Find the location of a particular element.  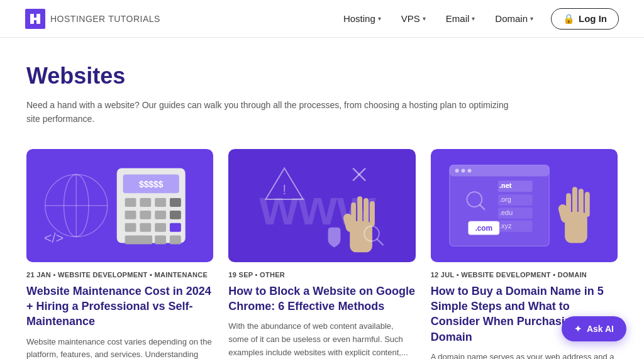

card-2-image: www ! is located at coordinates (322, 206).